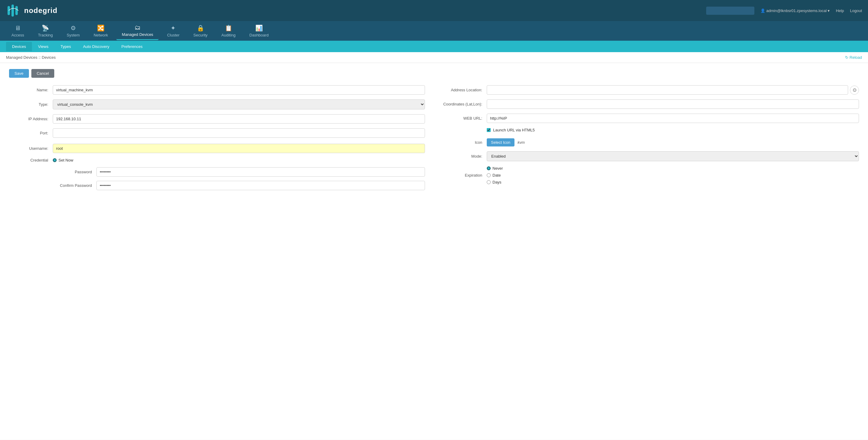  I want to click on user-info: 👤 admin@lknbsr01.zpesystems.local ▾, so click(795, 11).